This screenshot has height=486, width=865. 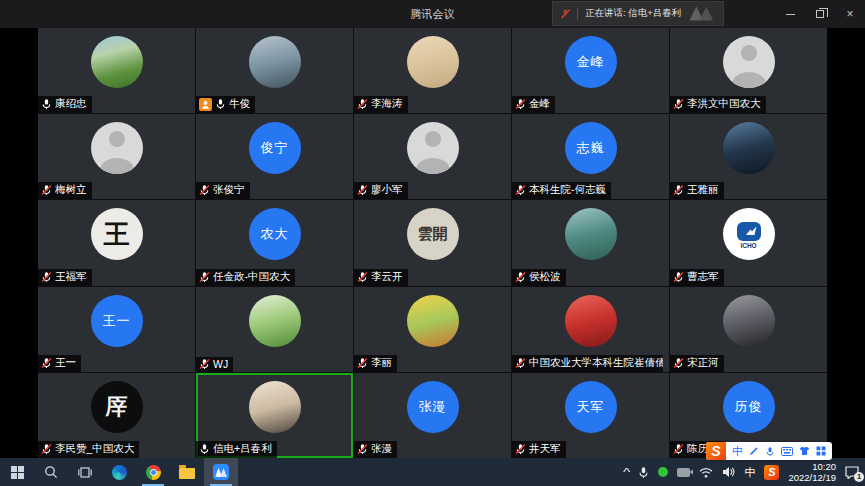 What do you see at coordinates (684, 472) in the screenshot?
I see `tray-camera-icon` at bounding box center [684, 472].